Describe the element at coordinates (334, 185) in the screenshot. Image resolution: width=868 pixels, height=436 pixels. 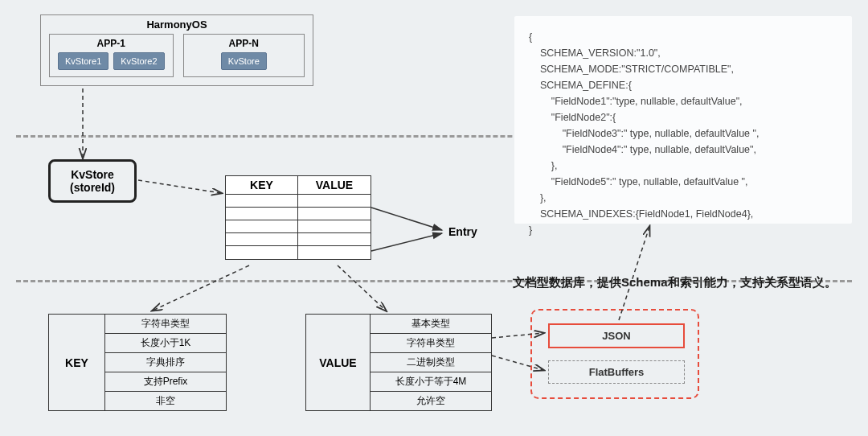
I see `kv-header-value: VALUE` at that location.